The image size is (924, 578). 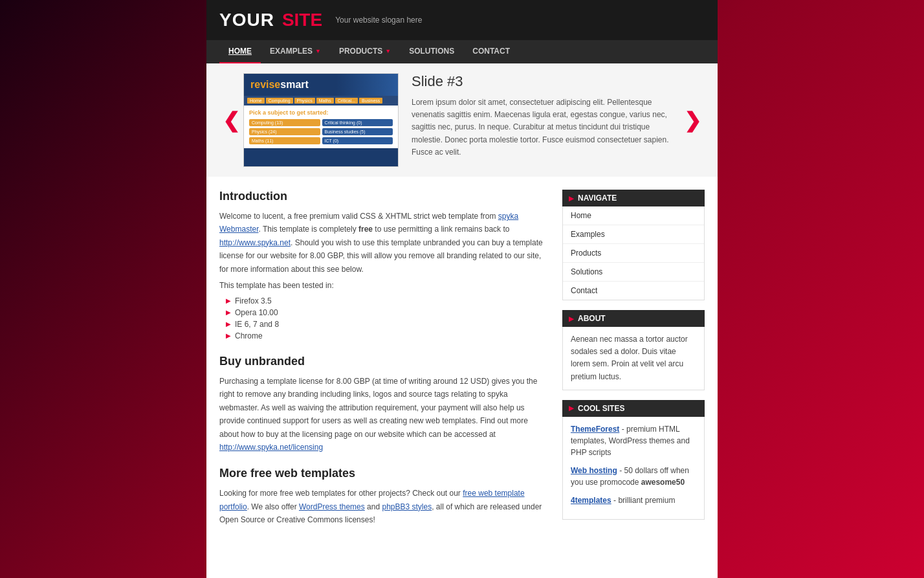 What do you see at coordinates (633, 500) in the screenshot?
I see `cool-site-4templates: 4templates - brilliant premium` at bounding box center [633, 500].